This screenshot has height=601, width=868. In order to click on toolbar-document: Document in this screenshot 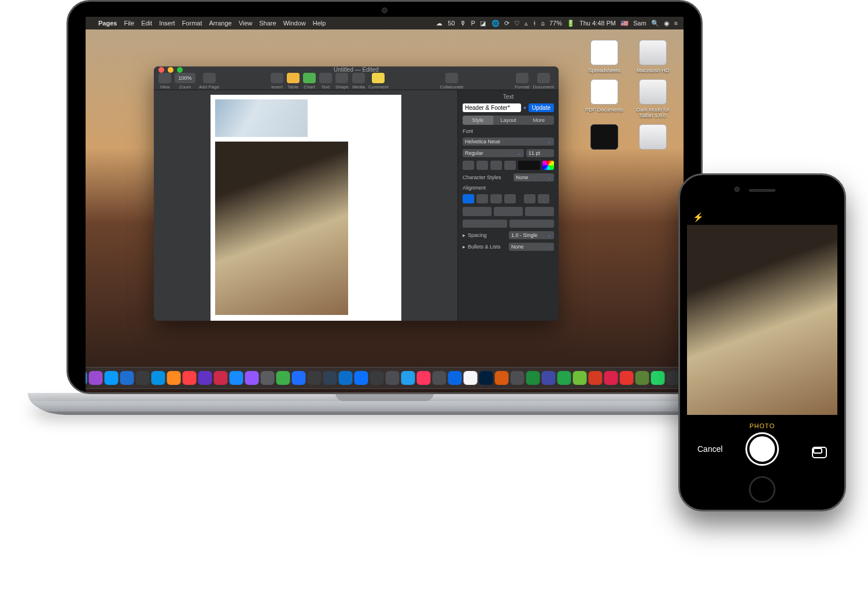, I will do `click(544, 81)`.